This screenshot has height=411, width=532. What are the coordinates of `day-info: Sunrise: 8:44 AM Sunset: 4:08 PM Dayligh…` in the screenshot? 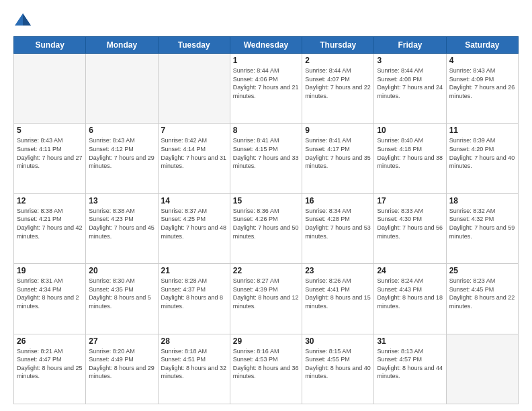 It's located at (410, 83).